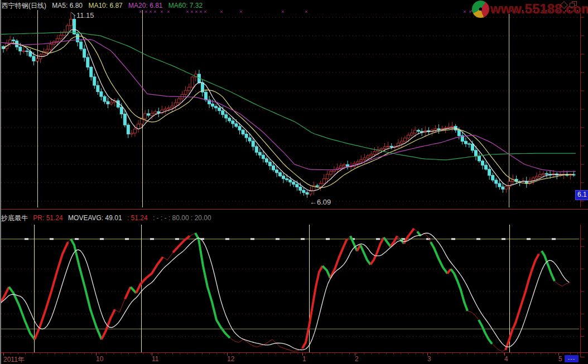  What do you see at coordinates (155, 359) in the screenshot?
I see `x-axis-label: 11` at bounding box center [155, 359].